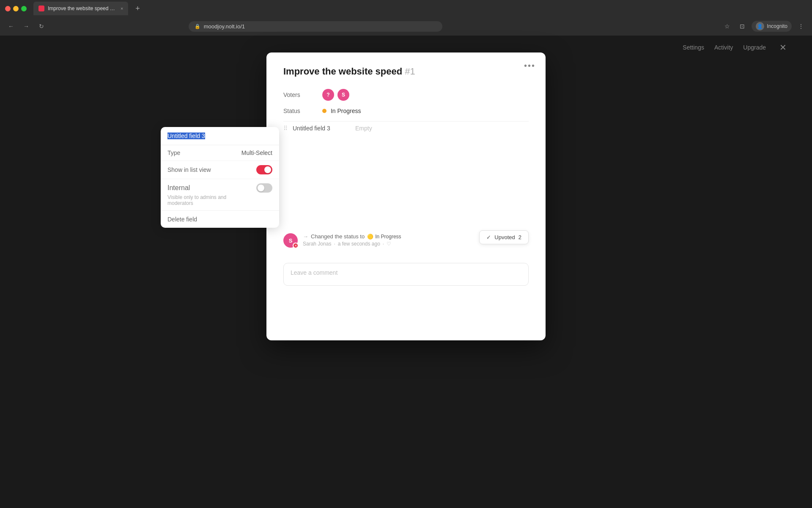  I want to click on maximize-traffic-light, so click(24, 8).